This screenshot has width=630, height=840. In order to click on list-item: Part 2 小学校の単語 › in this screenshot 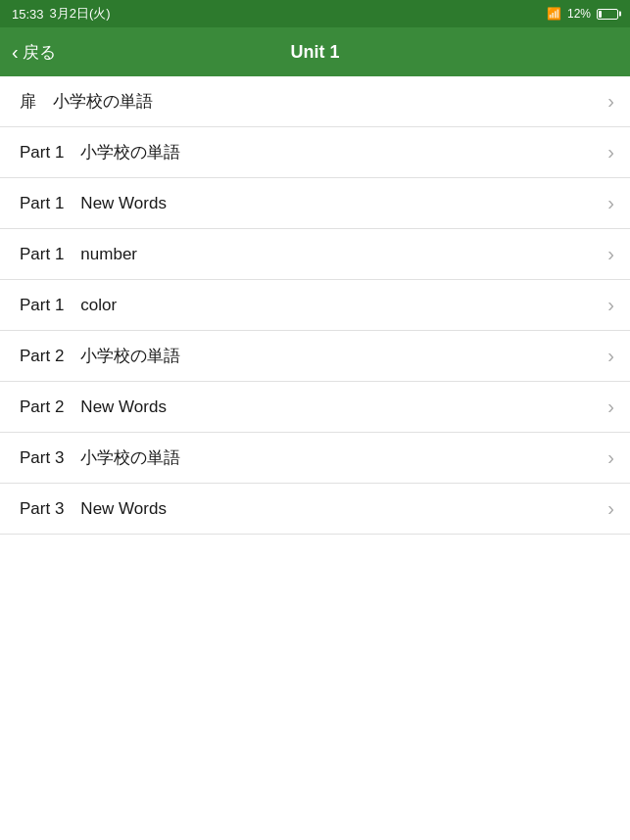, I will do `click(315, 356)`.